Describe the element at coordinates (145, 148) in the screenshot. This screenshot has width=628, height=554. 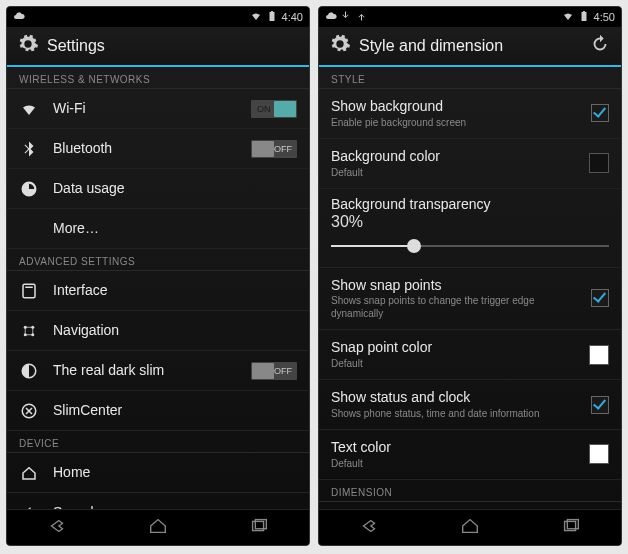
I see `label: Bluetooth` at that location.